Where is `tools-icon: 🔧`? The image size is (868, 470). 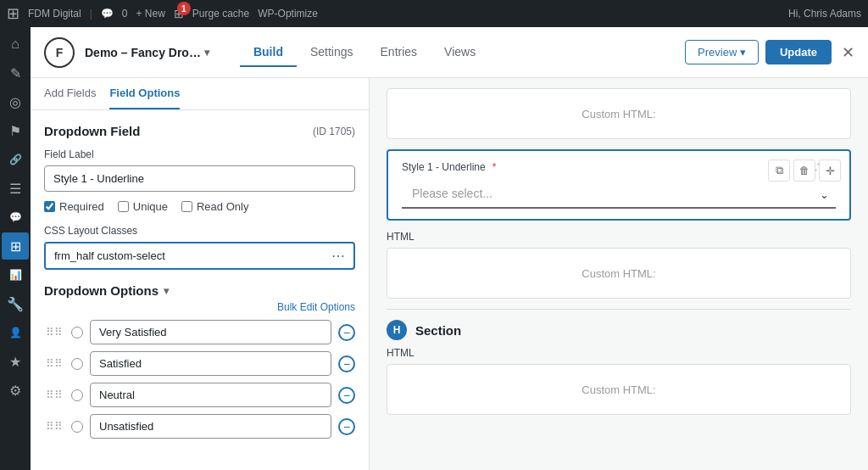
tools-icon: 🔧 is located at coordinates (15, 304).